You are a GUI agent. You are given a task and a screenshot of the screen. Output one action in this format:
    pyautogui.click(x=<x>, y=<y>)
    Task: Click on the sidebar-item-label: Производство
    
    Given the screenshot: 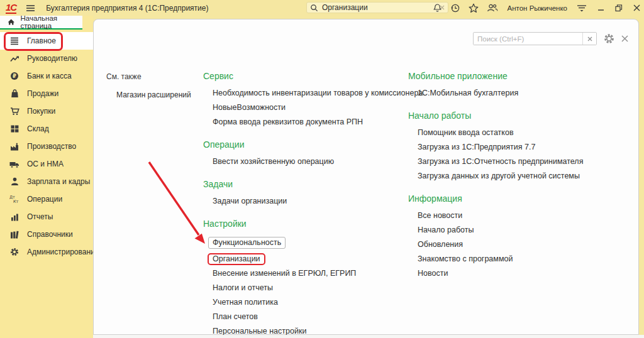 What is the action you would take?
    pyautogui.click(x=52, y=146)
    